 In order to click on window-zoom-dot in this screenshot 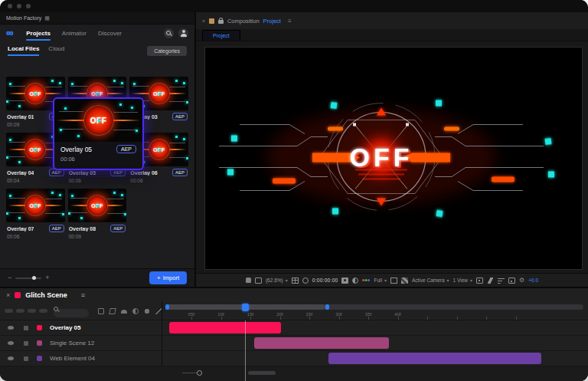, I will do `click(28, 6)`.